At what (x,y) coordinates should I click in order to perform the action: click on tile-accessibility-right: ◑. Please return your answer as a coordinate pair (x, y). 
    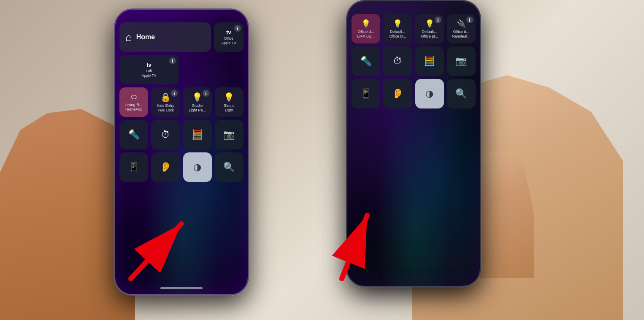
    Looking at the image, I should click on (430, 94).